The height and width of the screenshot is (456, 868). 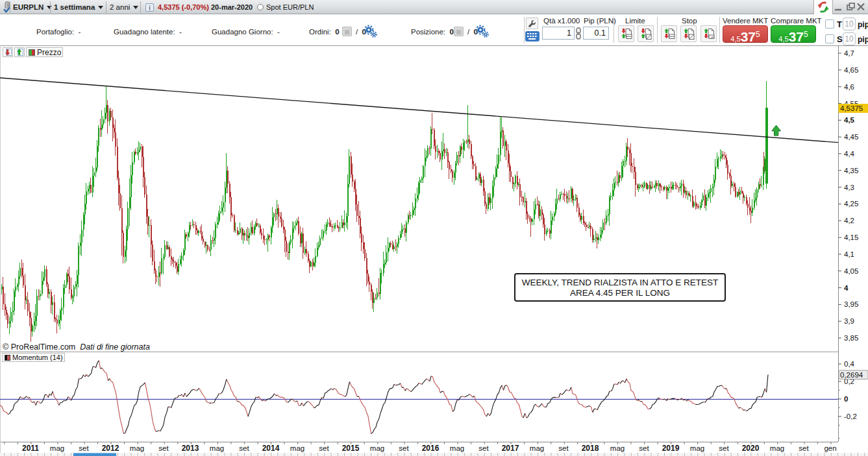 I want to click on svg-text: 4,05, so click(x=851, y=271).